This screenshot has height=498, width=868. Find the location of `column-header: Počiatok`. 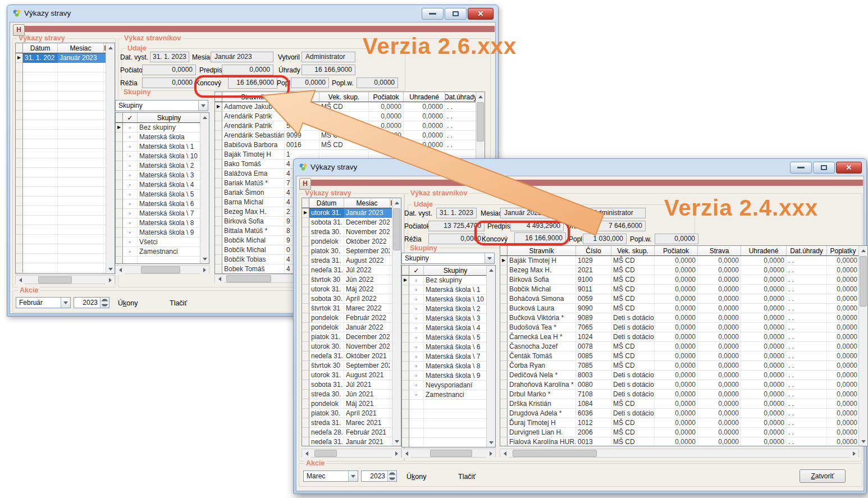

column-header: Počiatok is located at coordinates (676, 250).